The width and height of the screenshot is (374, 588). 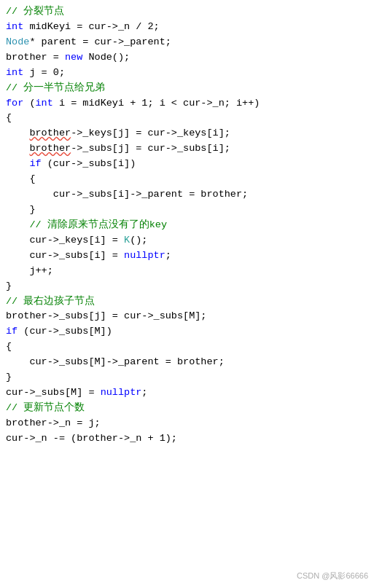 I want to click on code-line-28: brother->_n = j;, so click(x=187, y=424).